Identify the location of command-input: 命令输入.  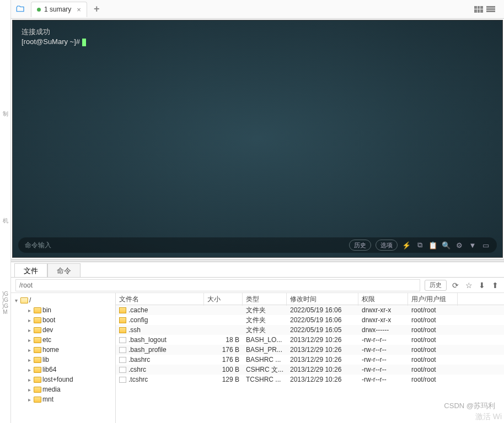
(185, 246).